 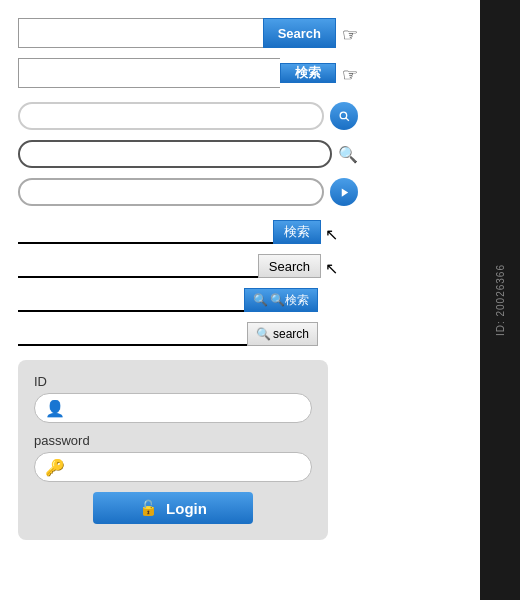 What do you see at coordinates (173, 382) in the screenshot?
I see `id-label: ID` at bounding box center [173, 382].